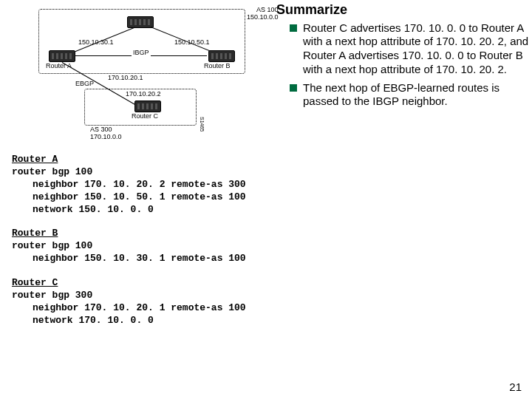 This screenshot has width=532, height=399. Describe the element at coordinates (272, 185) in the screenshot. I see `config-line: neighbor 170. 10. 20. 2 remote-as 300` at that location.